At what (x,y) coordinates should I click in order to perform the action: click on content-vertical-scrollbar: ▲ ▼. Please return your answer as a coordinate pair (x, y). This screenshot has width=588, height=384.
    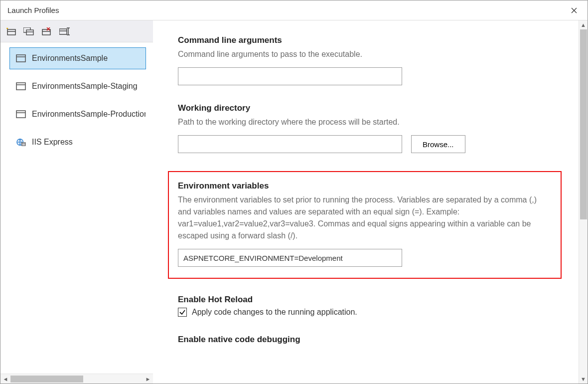
    Looking at the image, I should click on (583, 202).